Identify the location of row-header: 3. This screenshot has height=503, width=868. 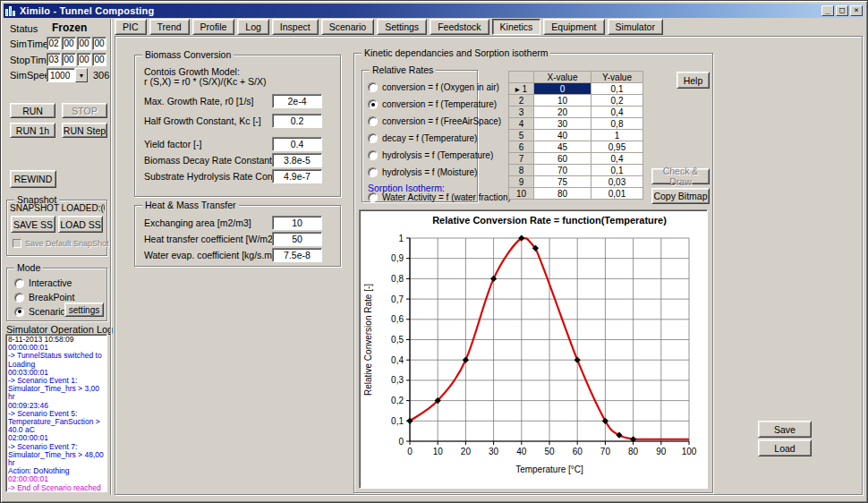
(522, 113).